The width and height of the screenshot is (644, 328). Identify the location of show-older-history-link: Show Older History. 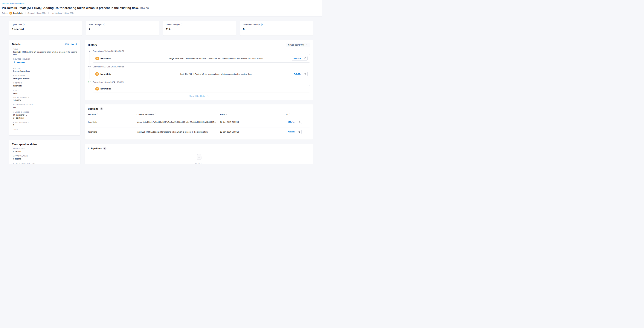
(199, 96).